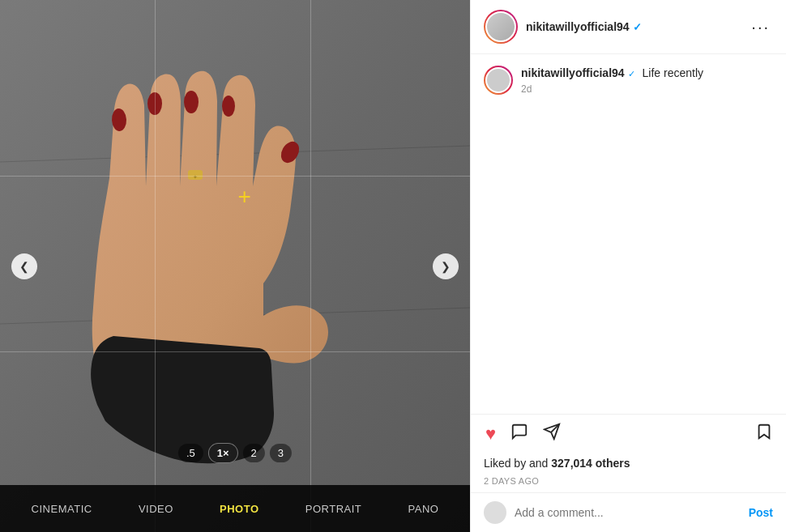 The height and width of the screenshot is (532, 786). I want to click on like-button: ♥, so click(491, 434).